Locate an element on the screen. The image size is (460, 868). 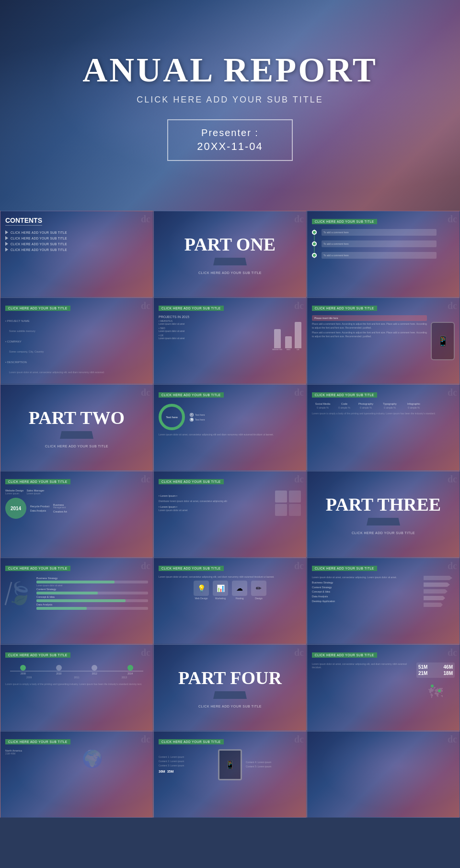
phone-image: 📱 is located at coordinates (443, 341).